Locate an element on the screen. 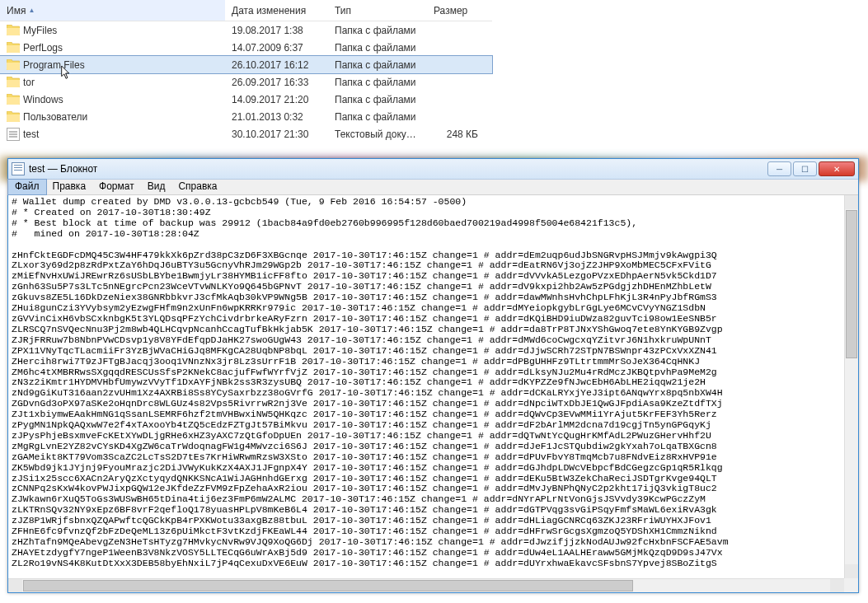 This screenshot has height=603, width=868. column-headers: Имя▲ Дата изменения Тип Размер is located at coordinates (246, 11).